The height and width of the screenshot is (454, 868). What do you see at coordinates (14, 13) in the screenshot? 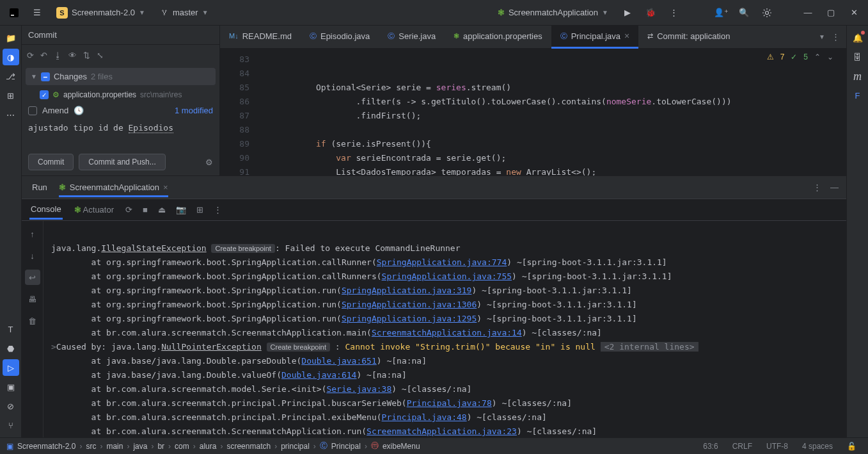
I see `ide-logo-icon` at bounding box center [14, 13].